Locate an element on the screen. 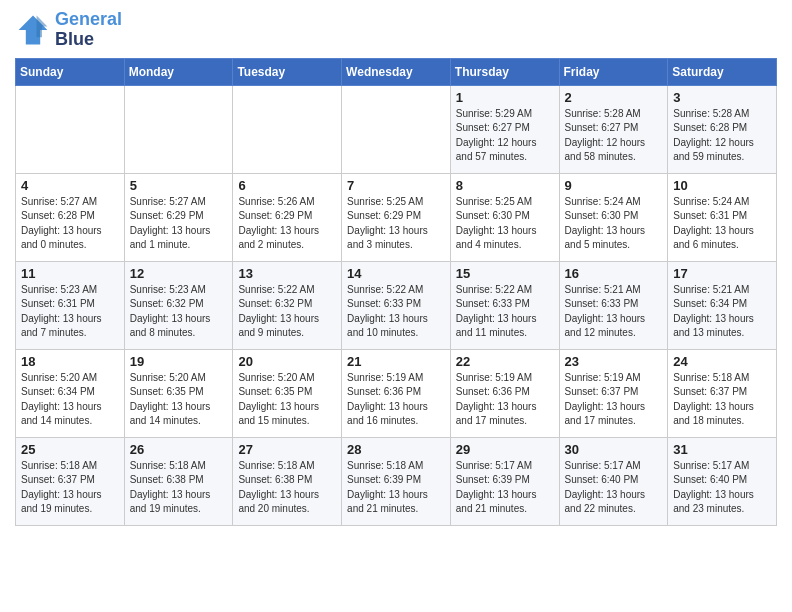 The image size is (792, 612). calendar-cell: 16Sunrise: 5:21 AM Sunset: 6:33 PM Dayli… is located at coordinates (614, 305).